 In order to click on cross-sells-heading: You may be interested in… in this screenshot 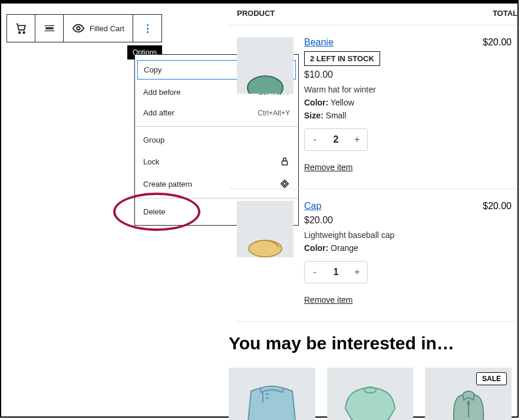, I will do `click(370, 343)`.